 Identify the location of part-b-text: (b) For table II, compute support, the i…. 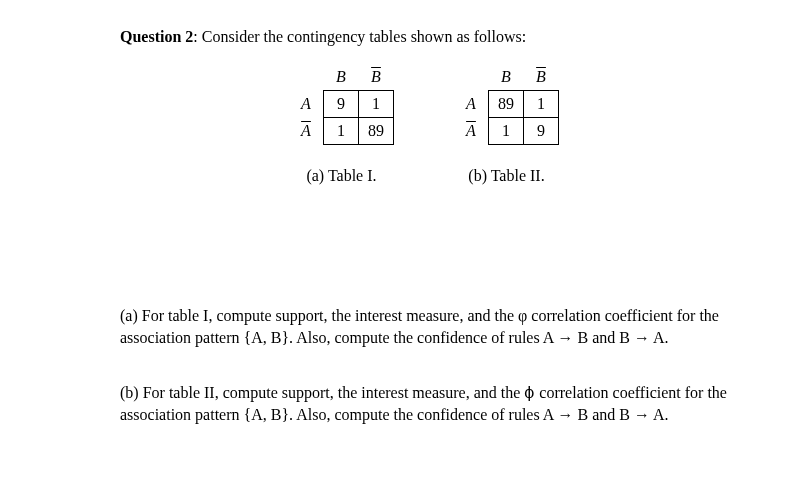
(424, 404).